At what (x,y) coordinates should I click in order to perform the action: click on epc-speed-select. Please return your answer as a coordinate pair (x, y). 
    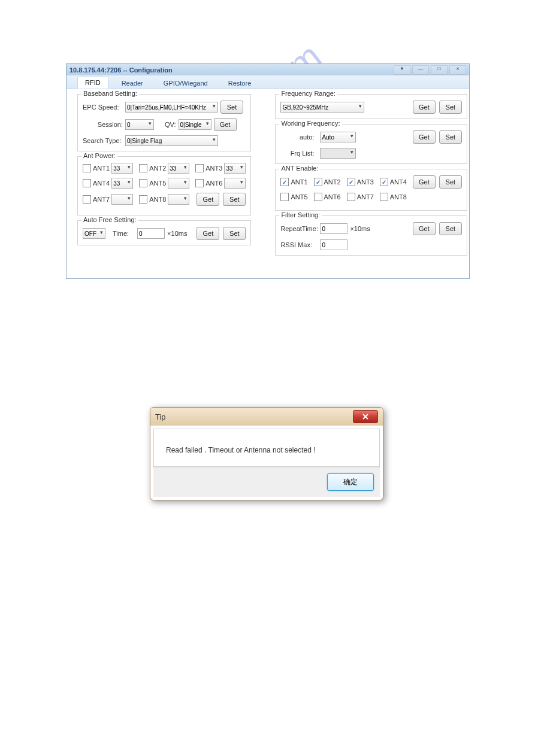
    Looking at the image, I should click on (171, 107).